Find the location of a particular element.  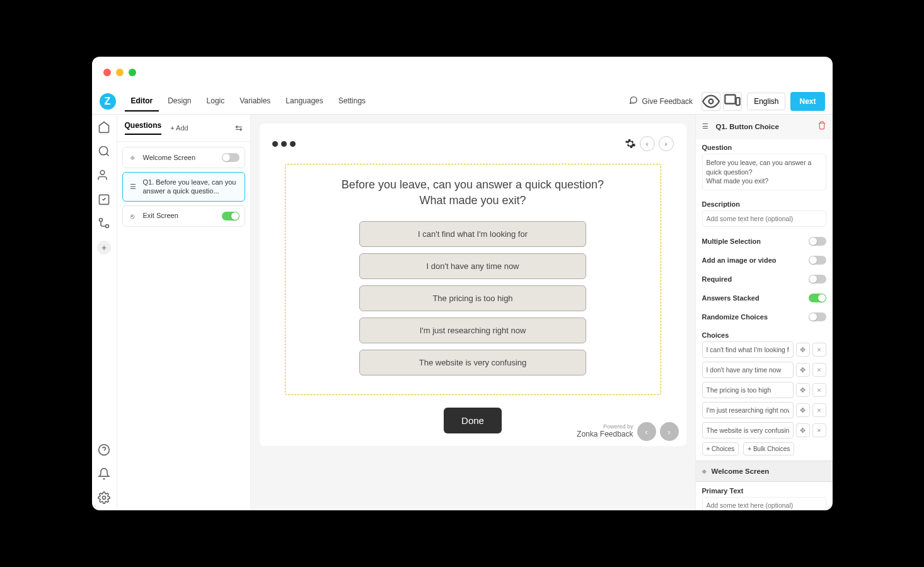

questions-tab: Questions is located at coordinates (144, 128).